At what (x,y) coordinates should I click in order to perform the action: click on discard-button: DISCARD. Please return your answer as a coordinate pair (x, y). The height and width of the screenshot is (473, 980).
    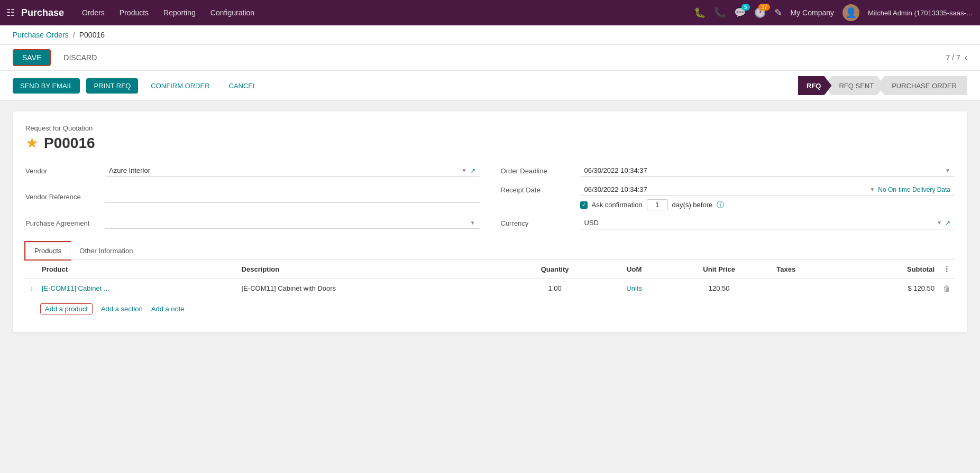
    Looking at the image, I should click on (80, 58).